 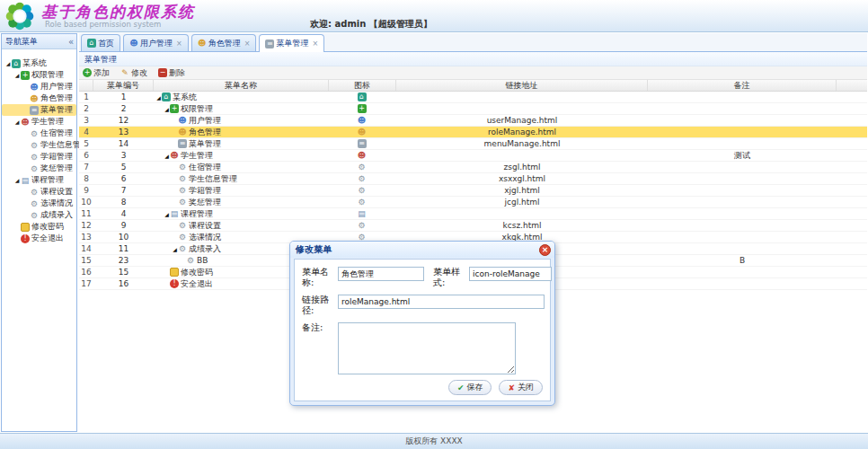 What do you see at coordinates (40, 99) in the screenshot?
I see `sidebar-item-角色管理: ☻角色管理` at bounding box center [40, 99].